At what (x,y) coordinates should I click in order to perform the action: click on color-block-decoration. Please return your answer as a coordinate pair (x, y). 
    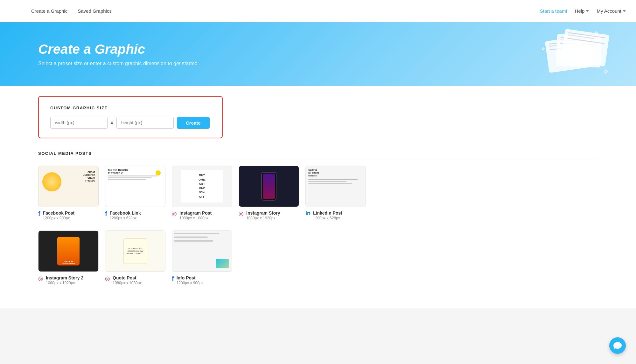
    Looking at the image, I should click on (222, 264).